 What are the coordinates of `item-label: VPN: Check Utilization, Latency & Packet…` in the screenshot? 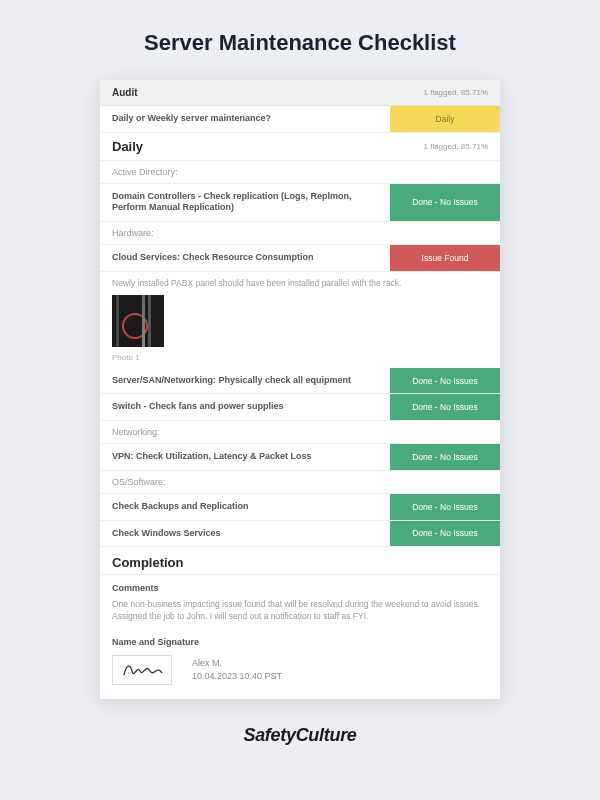 It's located at (245, 457).